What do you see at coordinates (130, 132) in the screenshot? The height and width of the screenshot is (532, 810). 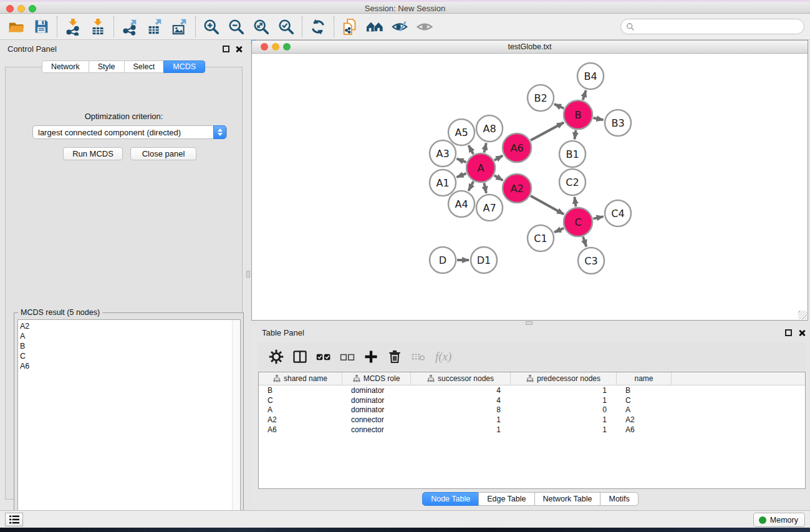 I see `criterion-dropdown: largest connected component (directed)` at bounding box center [130, 132].